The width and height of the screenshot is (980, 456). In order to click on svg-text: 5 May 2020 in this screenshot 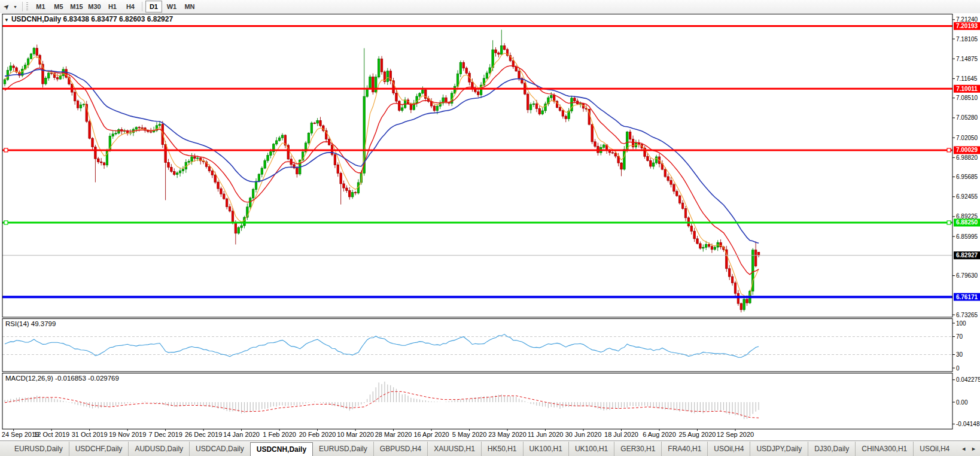, I will do `click(469, 434)`.